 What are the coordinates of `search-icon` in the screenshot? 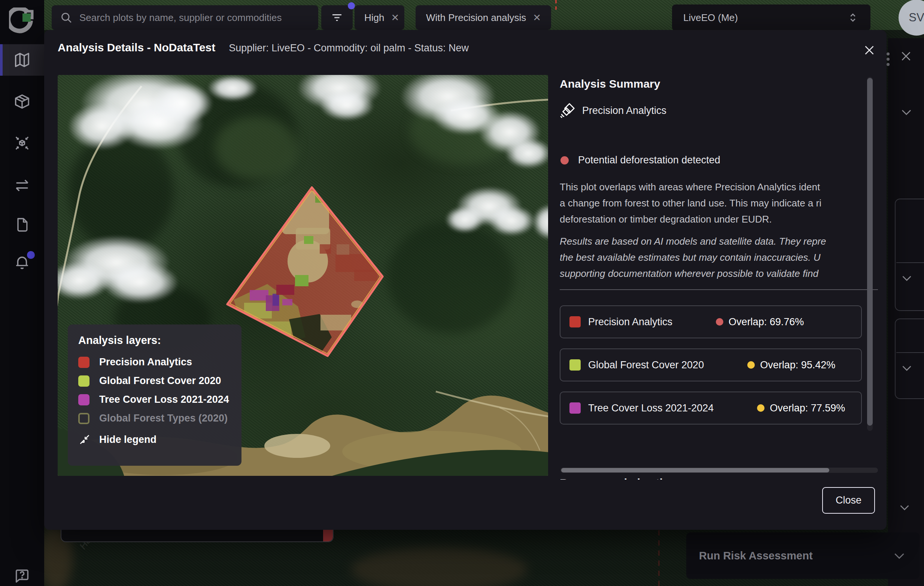 It's located at (66, 18).